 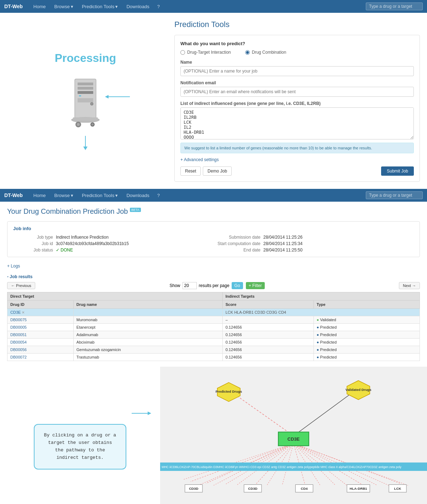 I want to click on nav-downloads-2: Downloads, so click(x=138, y=196).